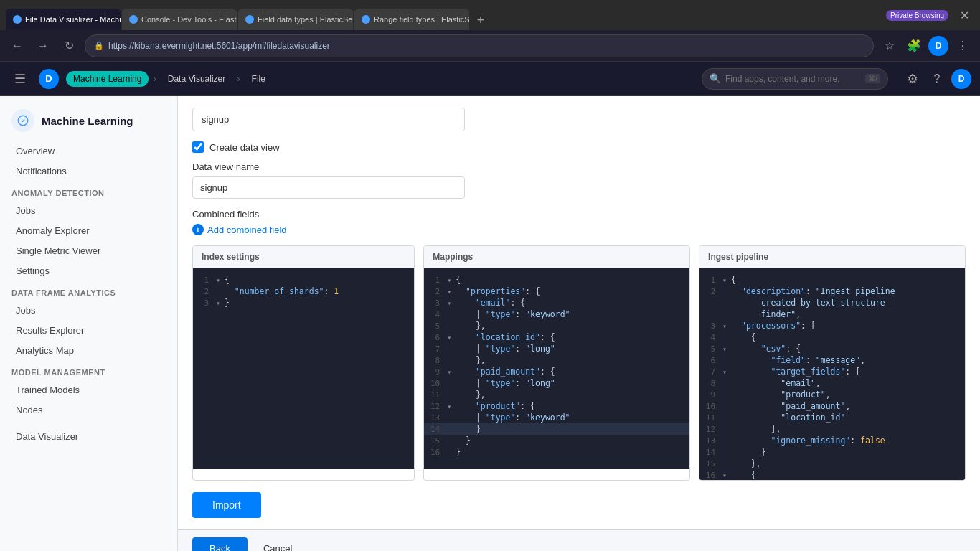  I want to click on sidebar-item-analytics-map: Analytics Map, so click(89, 350).